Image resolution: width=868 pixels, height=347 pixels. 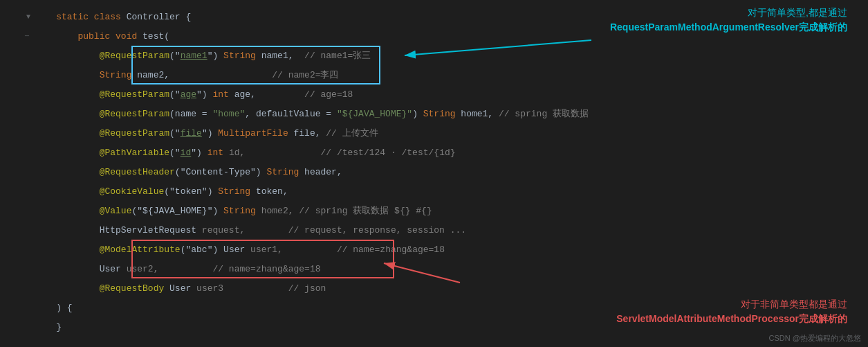 What do you see at coordinates (187, 75) in the screenshot?
I see `line-content: String name2, // name2=李四` at bounding box center [187, 75].